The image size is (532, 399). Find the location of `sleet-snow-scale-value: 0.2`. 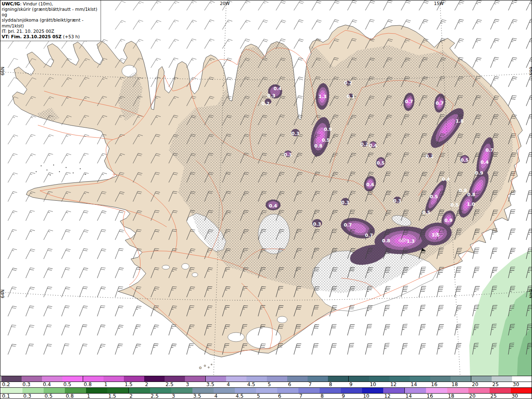

sleet-snow-scale-value: 0.2 is located at coordinates (6, 384).